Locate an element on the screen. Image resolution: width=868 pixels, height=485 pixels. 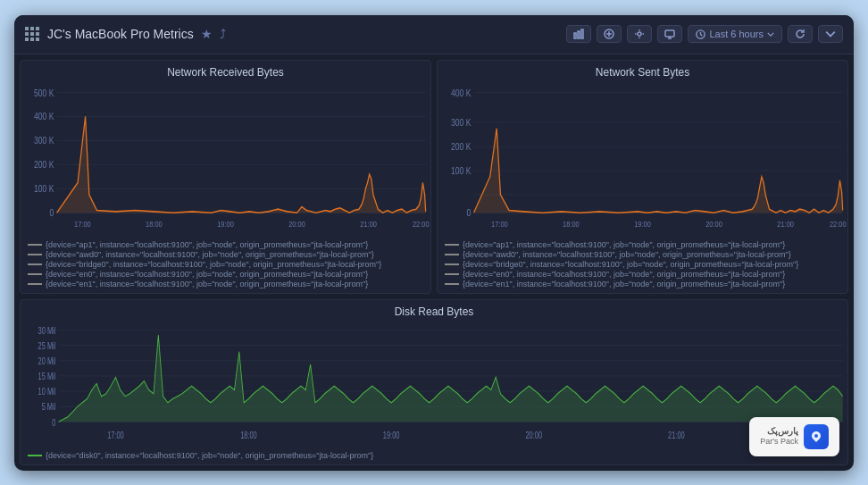
topbar-left: JC's MacBook Pro Metrics ★ ⤴ is located at coordinates (296, 34).